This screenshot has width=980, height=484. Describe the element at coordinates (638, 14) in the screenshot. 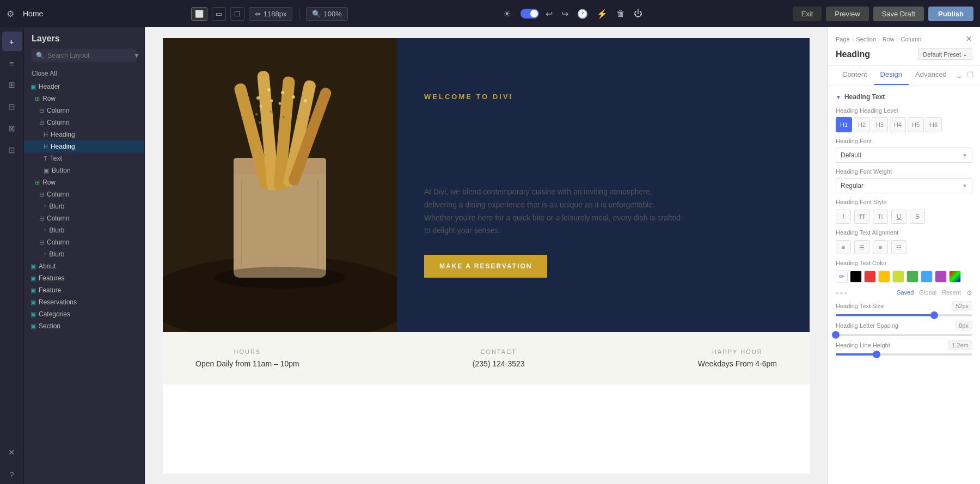

I see `power-icon: ⏻` at that location.